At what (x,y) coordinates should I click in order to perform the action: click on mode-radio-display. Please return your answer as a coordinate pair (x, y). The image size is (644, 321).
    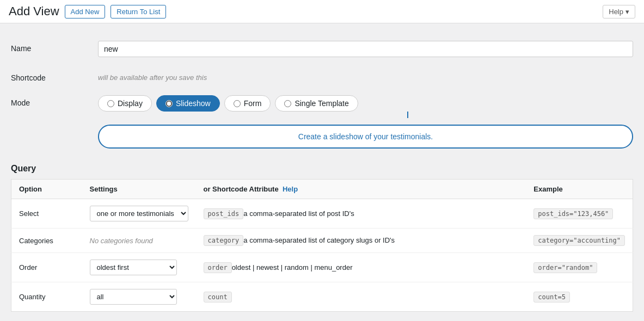
    Looking at the image, I should click on (111, 103).